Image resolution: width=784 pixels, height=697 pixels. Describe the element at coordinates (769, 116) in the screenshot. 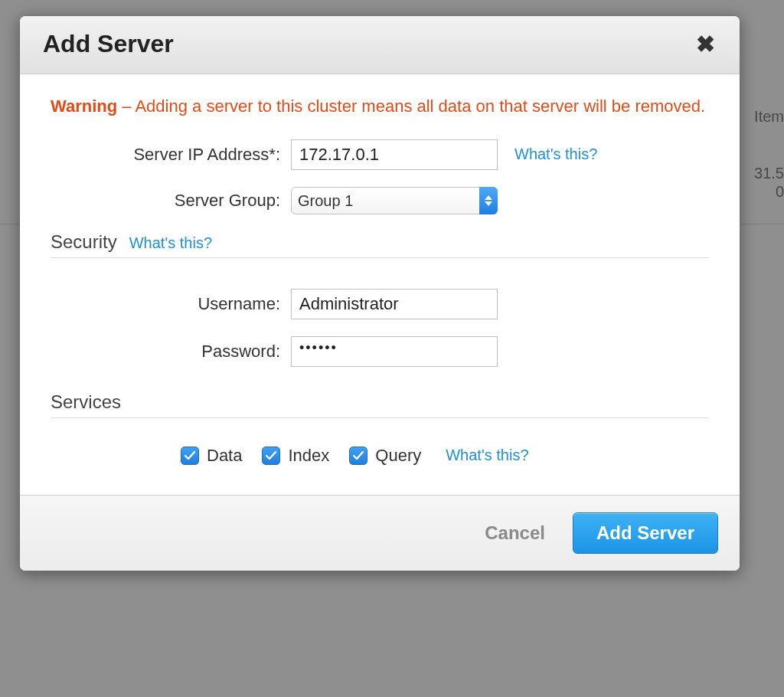

I see `bg-label: Item` at that location.